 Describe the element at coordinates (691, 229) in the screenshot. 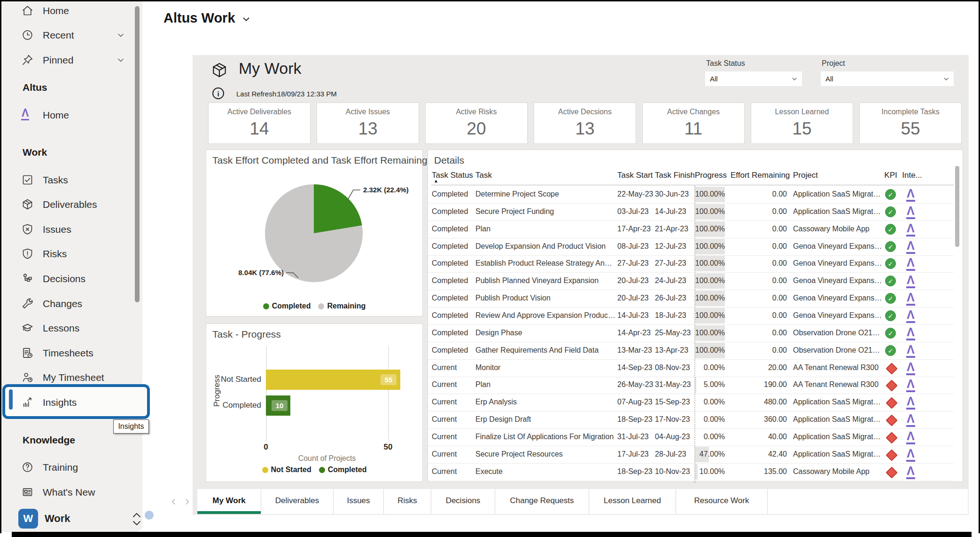

I see `table-row: CompletedPlan17-Apr-2321-Apr-23100.00%0.…` at that location.